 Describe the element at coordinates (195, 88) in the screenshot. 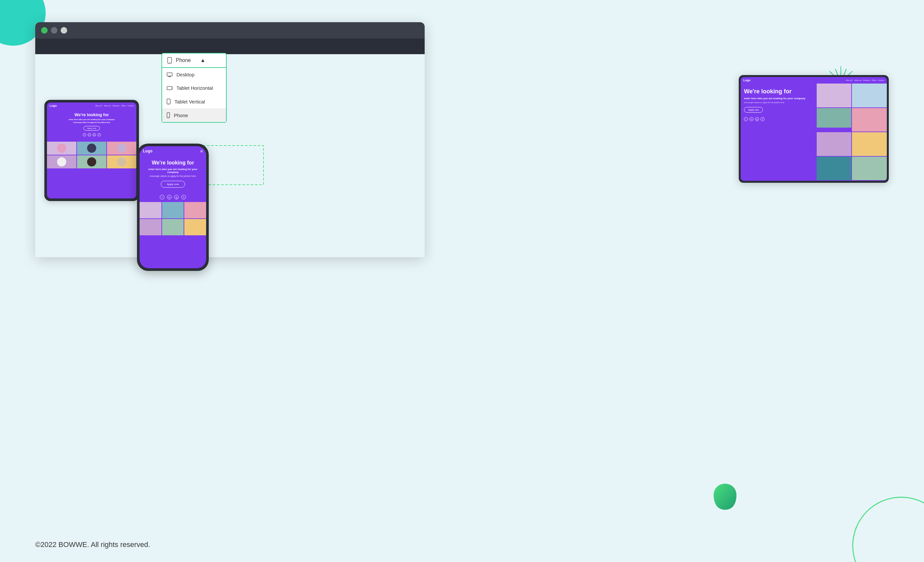

I see `tablet-horizontal-label: Tablet Horizontal` at that location.